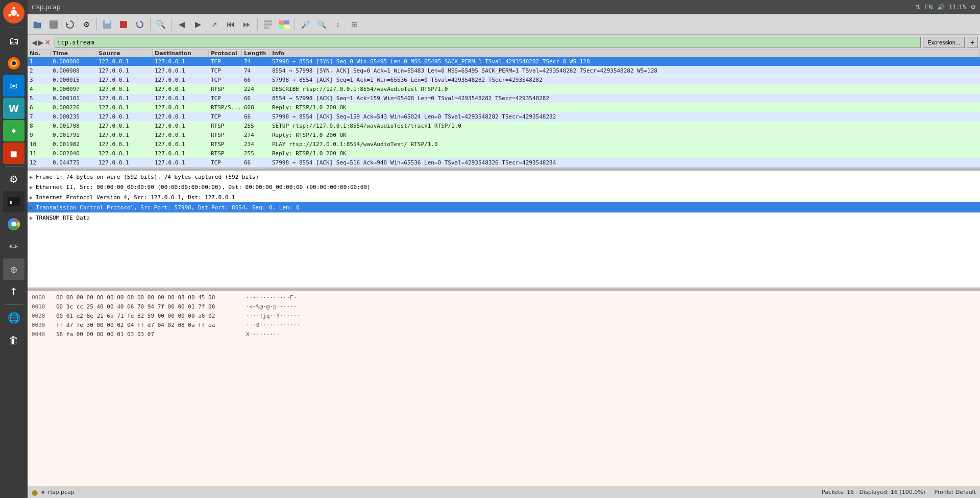 This screenshot has width=980, height=498. What do you see at coordinates (74, 80) in the screenshot?
I see `packet-cell-time: 0.000015` at bounding box center [74, 80].